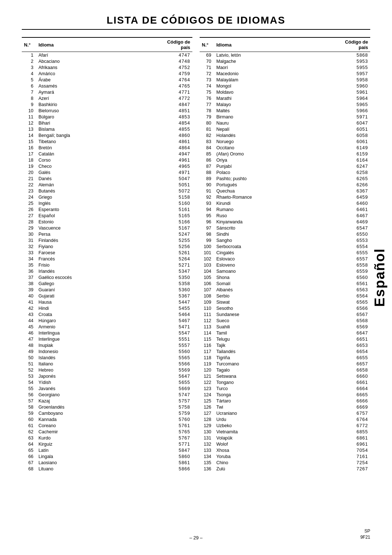 The image size is (392, 555). Describe the element at coordinates (285, 135) in the screenshot. I see `table-row: 82 Holandés 6058` at that location.